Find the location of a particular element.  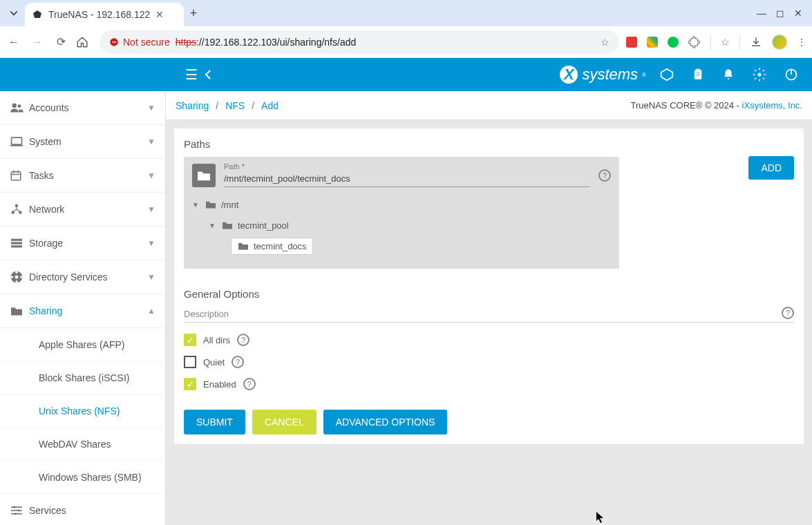

sidebar-sub-smb: Windows Shares (SMB) is located at coordinates (83, 477).